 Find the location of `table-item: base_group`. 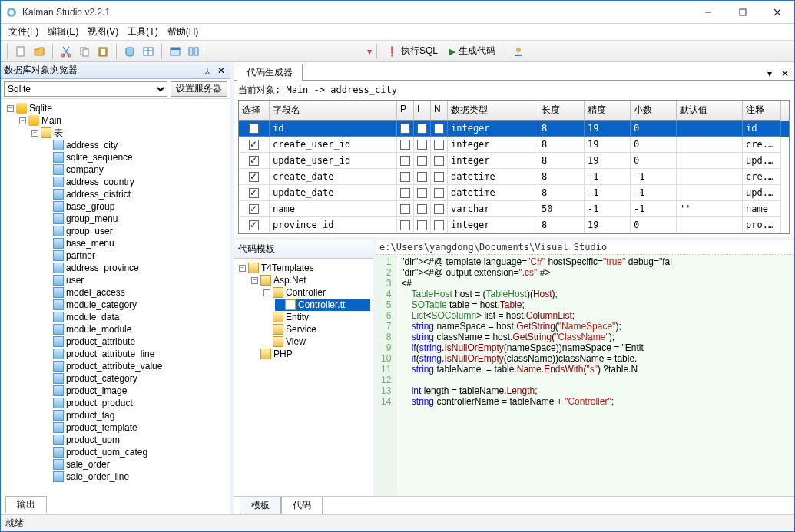

table-item: base_group is located at coordinates (135, 207).